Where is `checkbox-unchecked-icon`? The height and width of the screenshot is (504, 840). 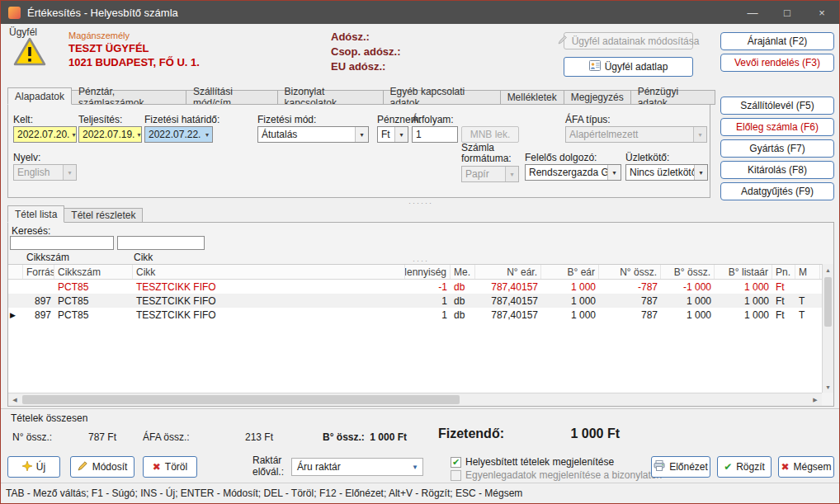
checkbox-unchecked-icon is located at coordinates (455, 475).